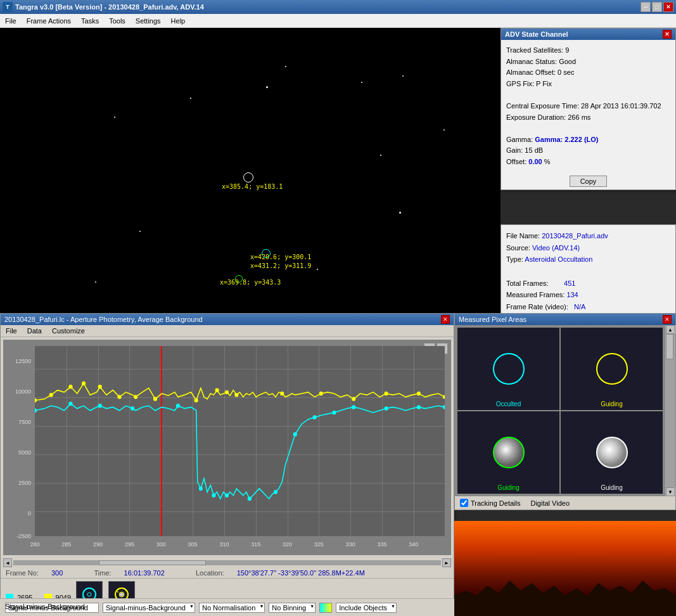 The width and height of the screenshot is (676, 616). What do you see at coordinates (103, 573) in the screenshot?
I see `time-label: Time:` at bounding box center [103, 573].